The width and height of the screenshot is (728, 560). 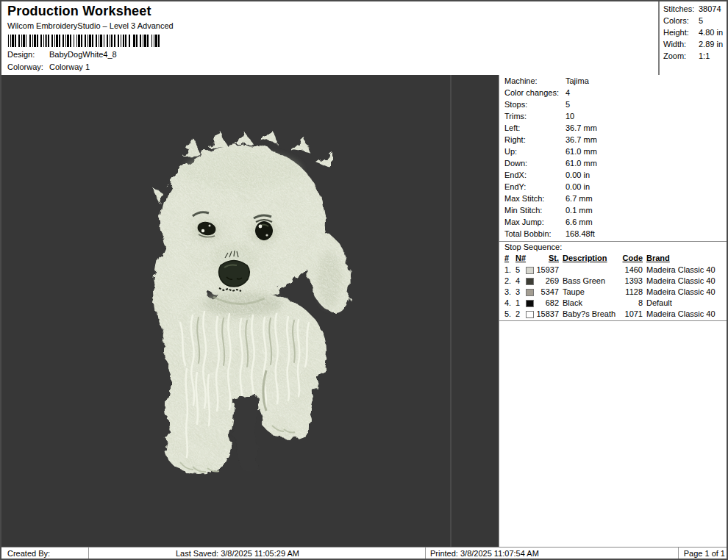 I want to click on summary-label: Colors:, so click(x=677, y=21).